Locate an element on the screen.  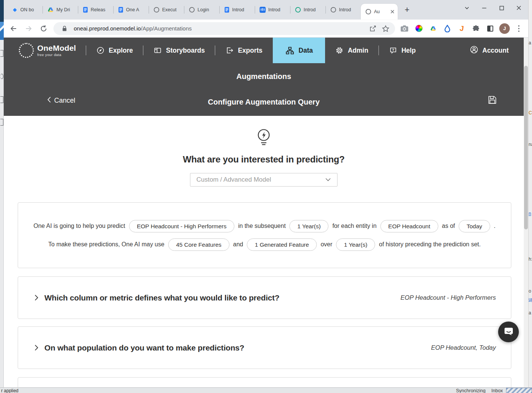
logo-title: OneModel is located at coordinates (56, 48).